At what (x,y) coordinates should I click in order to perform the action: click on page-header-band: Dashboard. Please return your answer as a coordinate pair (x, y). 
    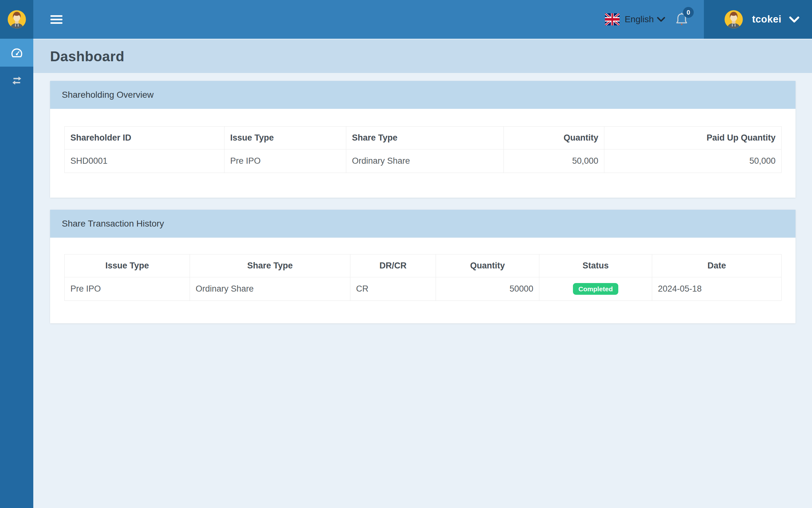
    Looking at the image, I should click on (423, 56).